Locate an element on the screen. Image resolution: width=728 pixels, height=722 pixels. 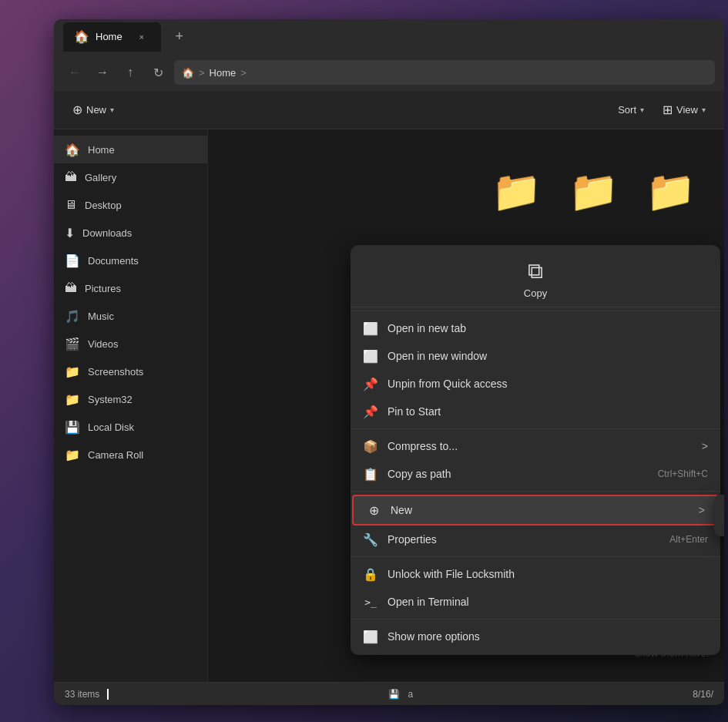
new-tab-button: + is located at coordinates (179, 37).